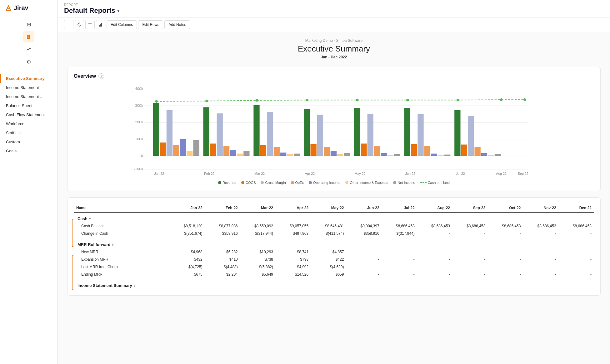  What do you see at coordinates (90, 25) in the screenshot?
I see `filter-sort-button` at bounding box center [90, 25].